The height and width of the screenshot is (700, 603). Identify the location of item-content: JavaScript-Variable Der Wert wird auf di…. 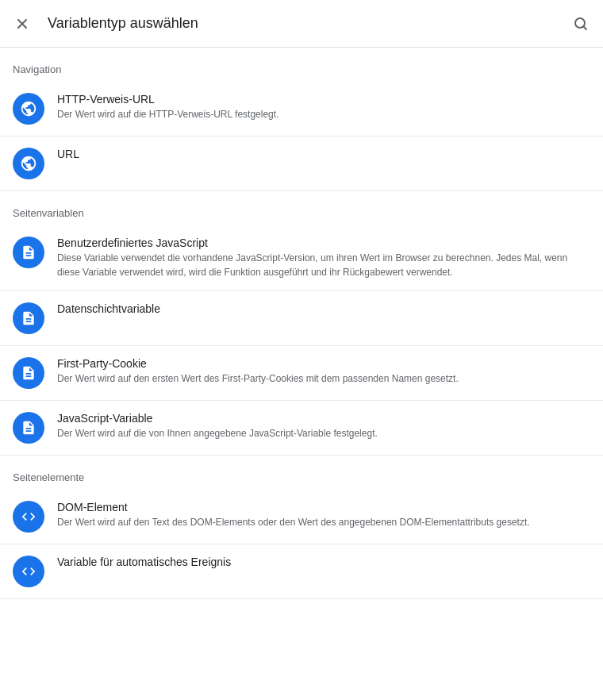
(324, 426).